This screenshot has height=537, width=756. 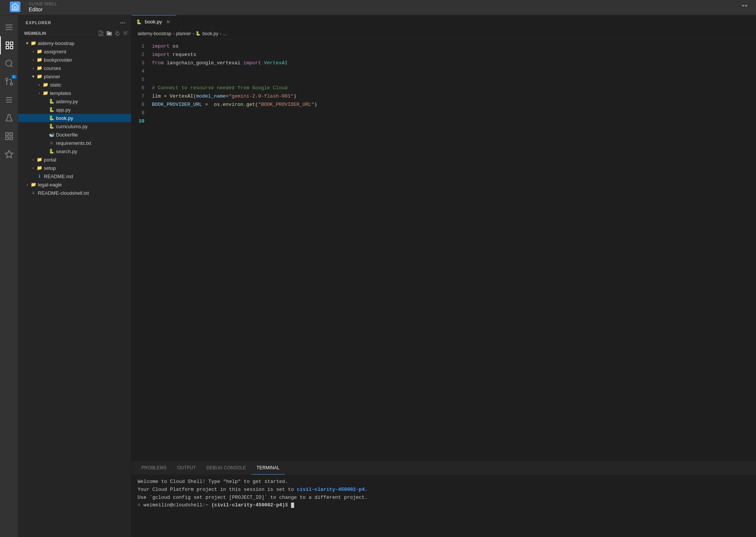 What do you see at coordinates (745, 8) in the screenshot?
I see `header-right` at bounding box center [745, 8].